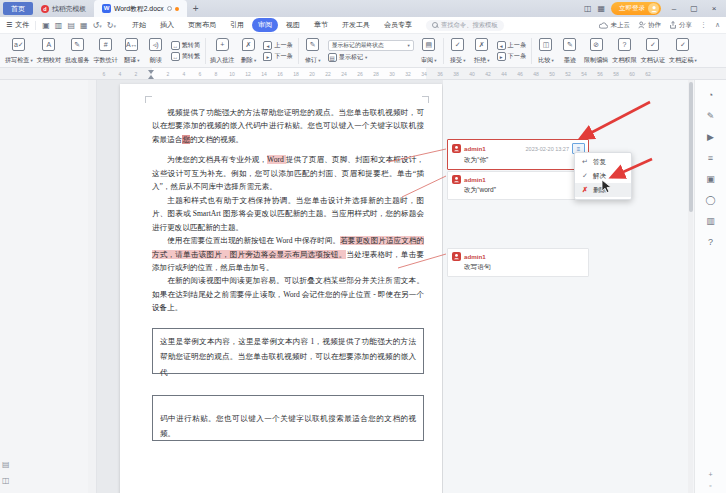 The height and width of the screenshot is (493, 726). I want to click on skin-settings-icon: ◔, so click(710, 95).